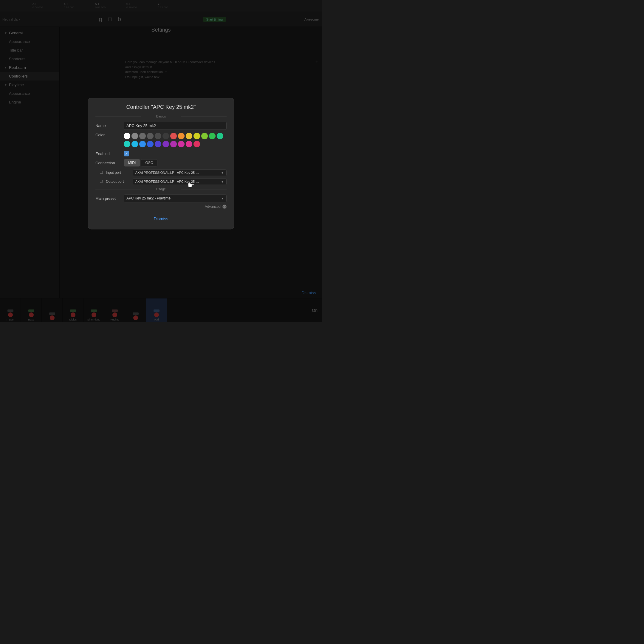  Describe the element at coordinates (149, 163) in the screenshot. I see `tab-osc: OSC` at that location.